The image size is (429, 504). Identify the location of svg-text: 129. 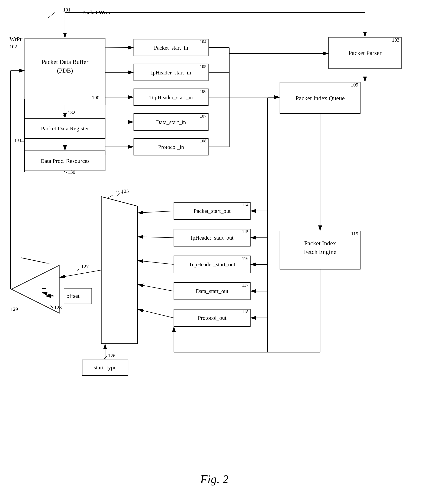
(14, 309).